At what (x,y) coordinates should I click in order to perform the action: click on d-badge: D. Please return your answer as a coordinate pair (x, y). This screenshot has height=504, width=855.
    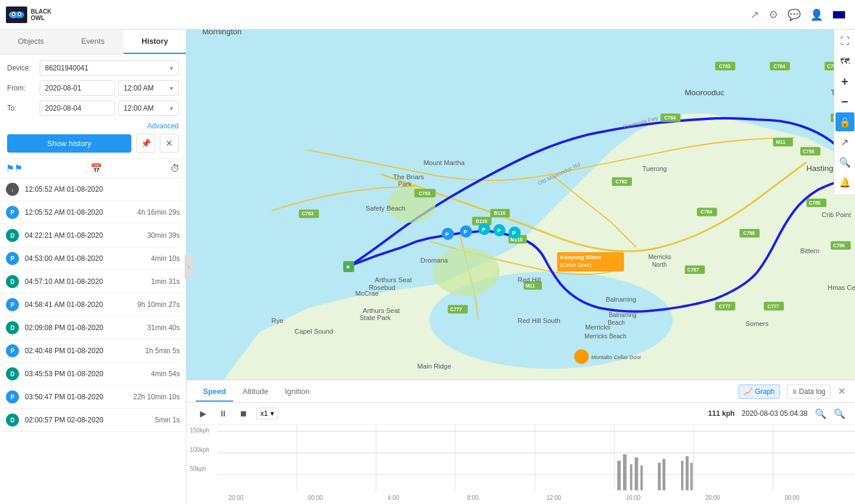
    Looking at the image, I should click on (12, 282).